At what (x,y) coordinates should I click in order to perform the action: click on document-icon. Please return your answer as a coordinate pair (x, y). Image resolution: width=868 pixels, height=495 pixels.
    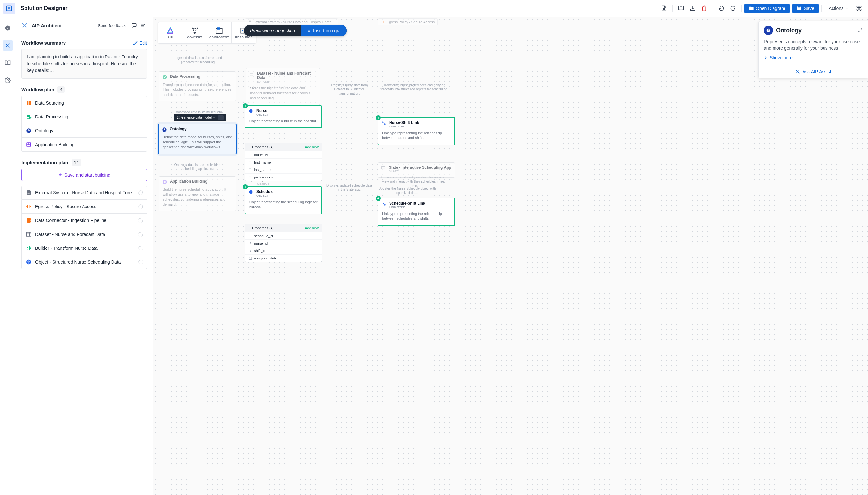
    Looking at the image, I should click on (664, 8).